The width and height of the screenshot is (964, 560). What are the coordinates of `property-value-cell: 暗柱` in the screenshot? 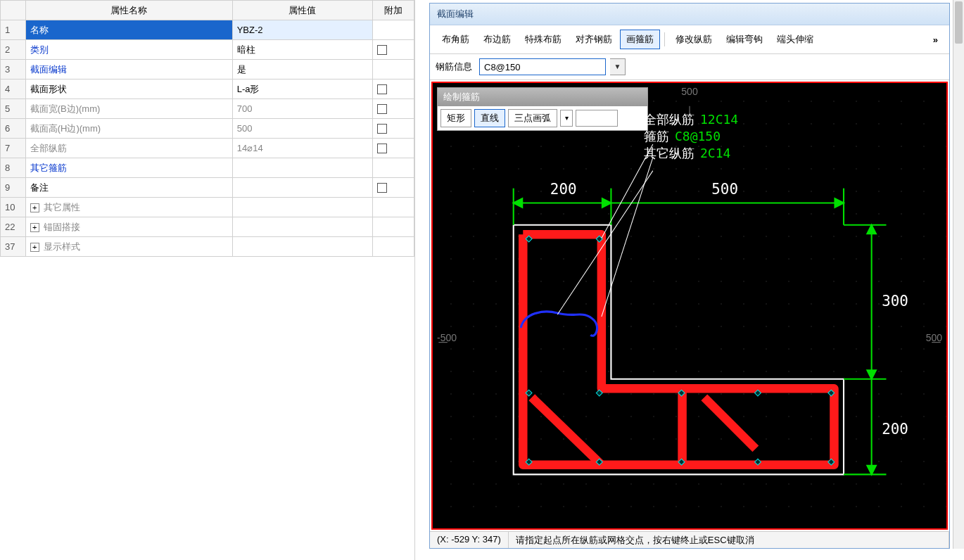 It's located at (303, 50).